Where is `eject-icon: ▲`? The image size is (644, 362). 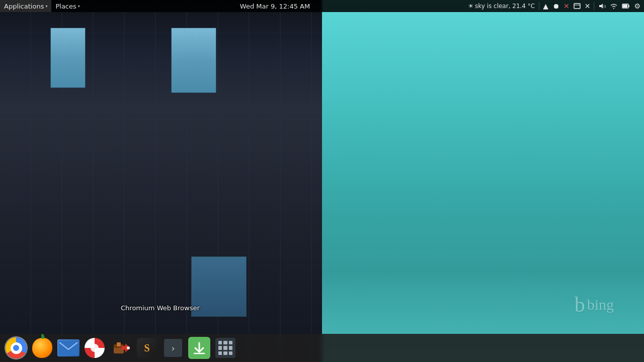
eject-icon: ▲ is located at coordinates (545, 6).